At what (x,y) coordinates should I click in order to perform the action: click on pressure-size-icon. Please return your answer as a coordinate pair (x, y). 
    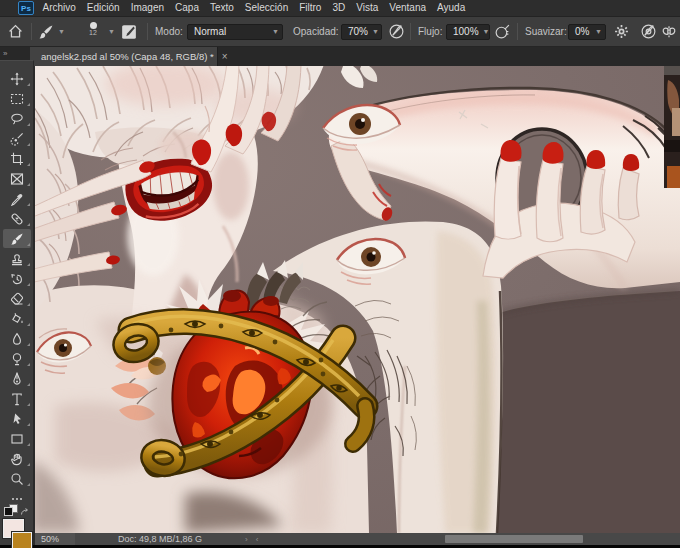
    Looking at the image, I should click on (648, 32).